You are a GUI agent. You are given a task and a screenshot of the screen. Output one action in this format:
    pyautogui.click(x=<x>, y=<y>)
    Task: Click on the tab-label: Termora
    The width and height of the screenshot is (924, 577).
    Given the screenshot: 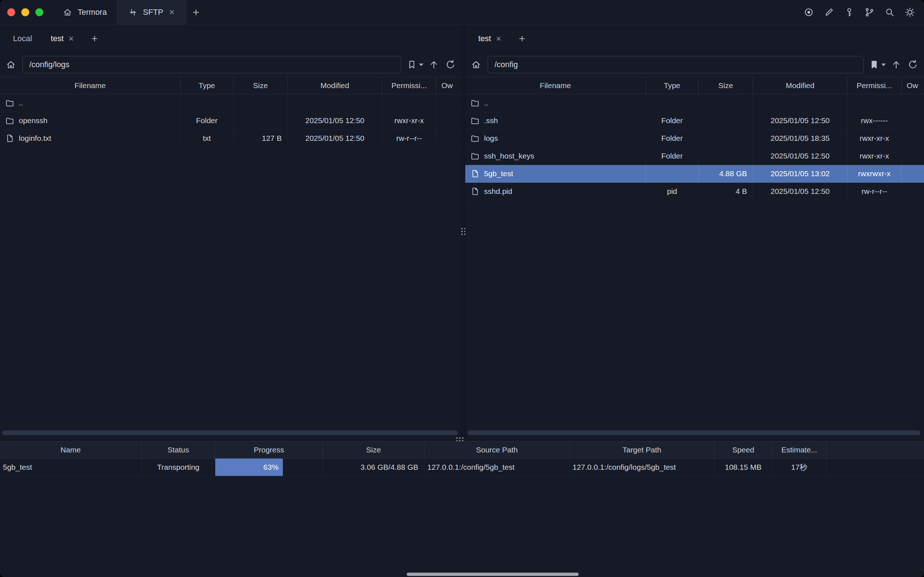 What is the action you would take?
    pyautogui.click(x=92, y=12)
    